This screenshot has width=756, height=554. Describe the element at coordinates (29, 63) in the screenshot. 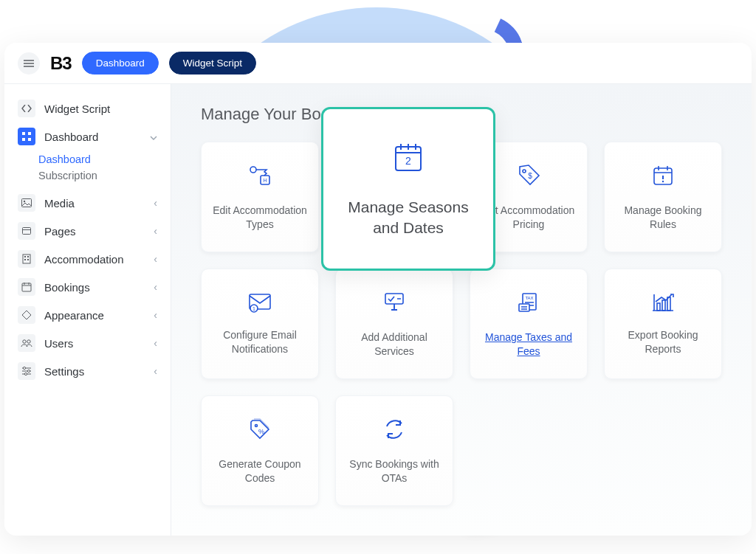

I see `menu-toggle-button` at that location.